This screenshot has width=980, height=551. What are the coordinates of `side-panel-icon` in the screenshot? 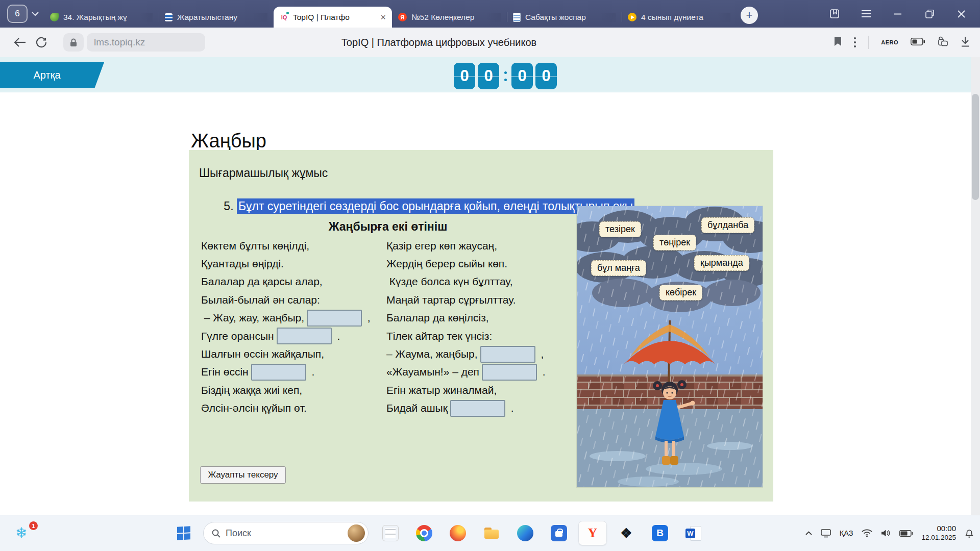 It's located at (835, 14).